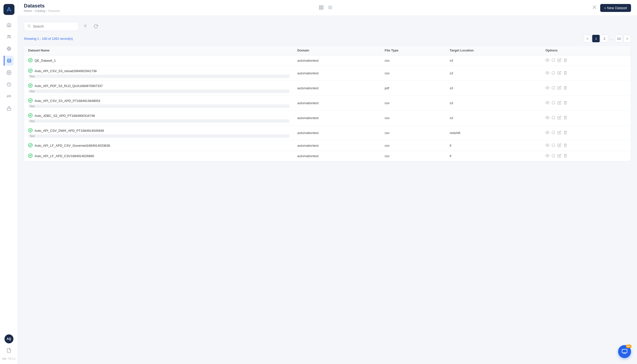 The height and width of the screenshot is (364, 637). Describe the element at coordinates (327, 103) in the screenshot. I see `table-row: Auto_API_CSV_S3_APD_PT1684913648054 Test…` at that location.